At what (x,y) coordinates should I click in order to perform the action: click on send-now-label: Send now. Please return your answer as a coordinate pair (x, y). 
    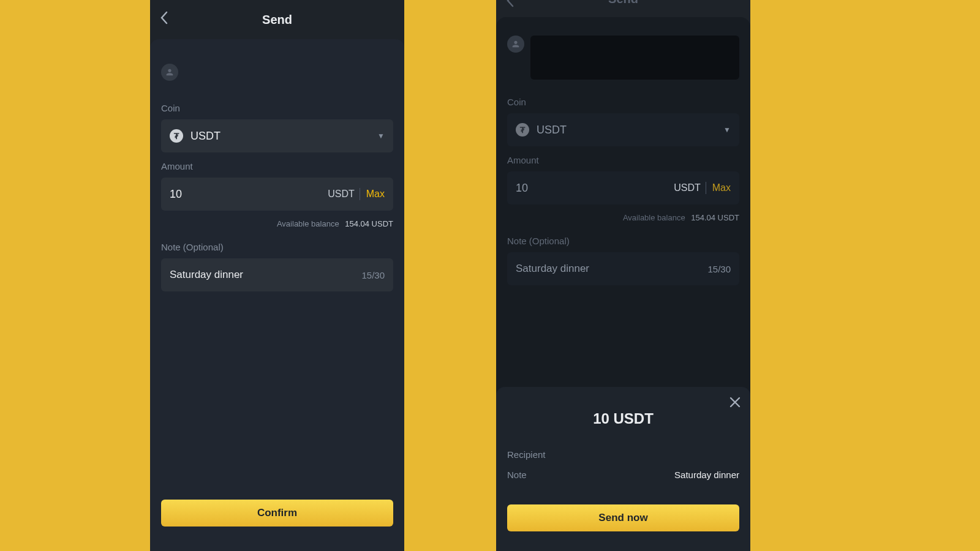
    Looking at the image, I should click on (623, 518).